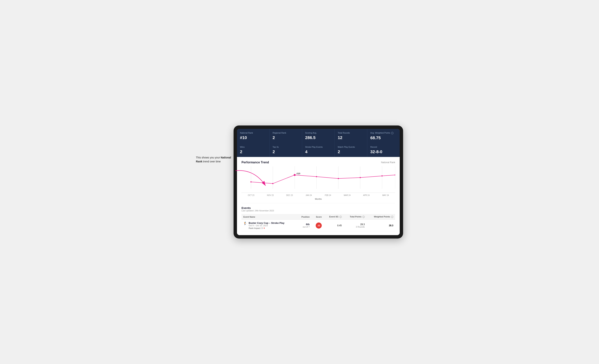  Describe the element at coordinates (318, 199) in the screenshot. I see `chart-x-axis-title: Months` at that location.